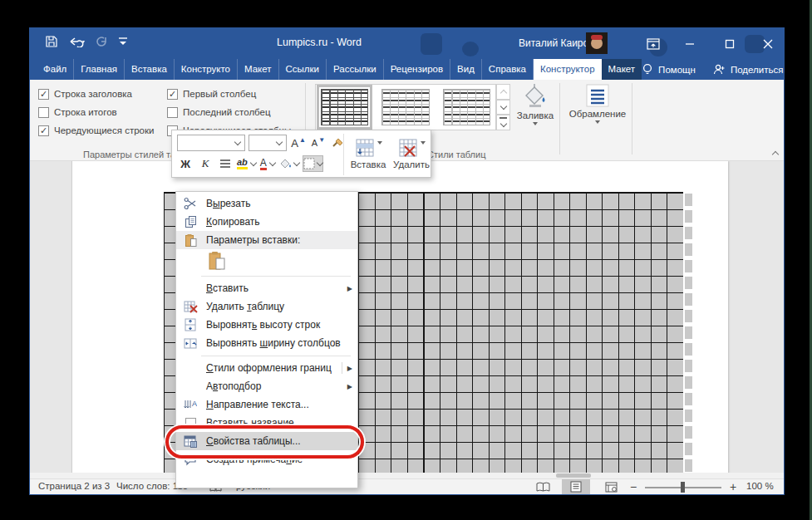 Image resolution: width=812 pixels, height=520 pixels. Describe the element at coordinates (368, 154) in the screenshot. I see `insert-table-button: Вставка` at that location.